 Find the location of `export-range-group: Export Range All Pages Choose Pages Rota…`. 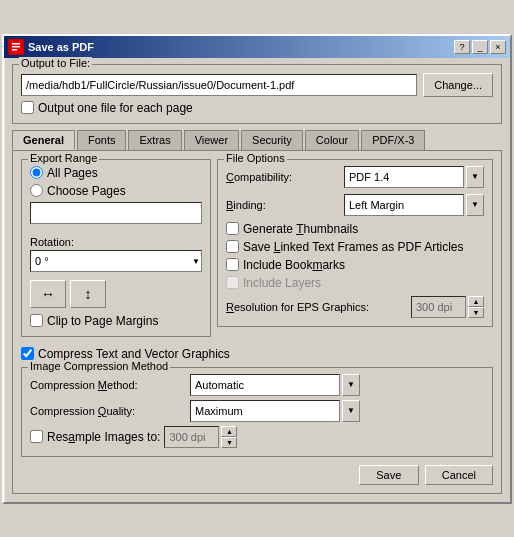

export-range-group: Export Range All Pages Choose Pages Rota… is located at coordinates (116, 248).